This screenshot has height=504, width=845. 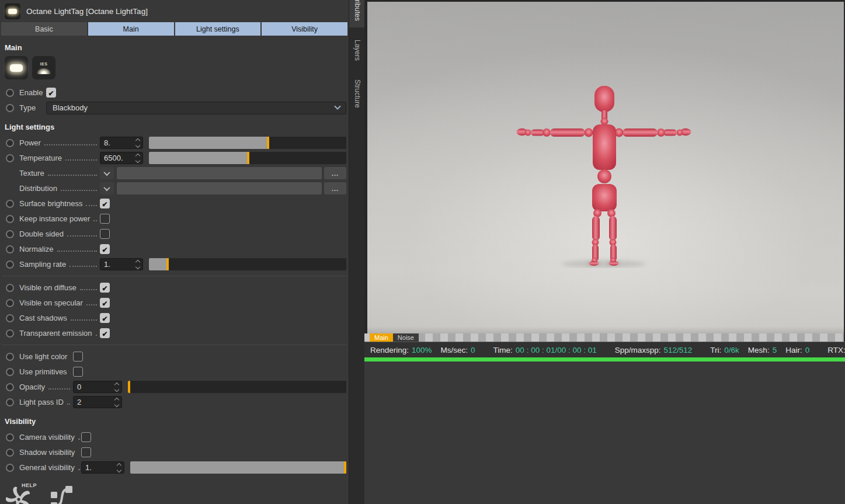 I want to click on tag-titlebar: Octane LightTag [Octane LightTag], so click(x=174, y=11).